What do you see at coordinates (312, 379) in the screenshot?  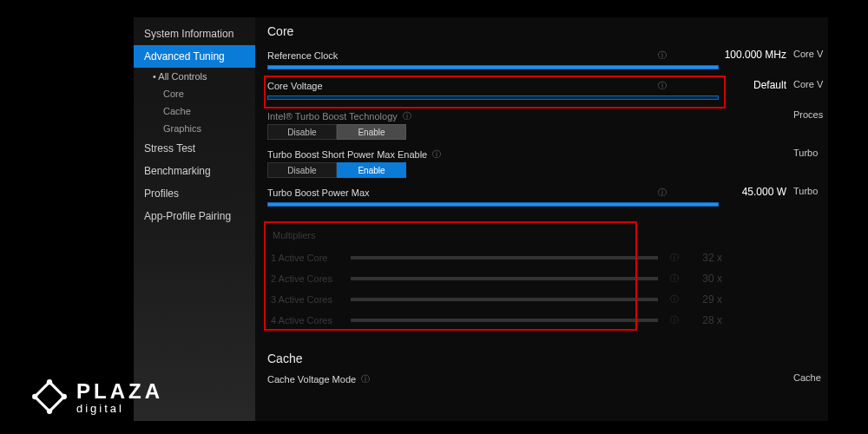 I see `cache-voltage-mode-label: Cache Voltage Mode` at bounding box center [312, 379].